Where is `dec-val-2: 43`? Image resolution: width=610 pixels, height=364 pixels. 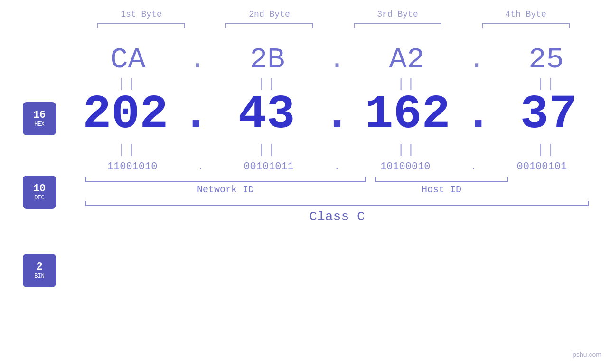
dec-val-2: 43 is located at coordinates (266, 115).